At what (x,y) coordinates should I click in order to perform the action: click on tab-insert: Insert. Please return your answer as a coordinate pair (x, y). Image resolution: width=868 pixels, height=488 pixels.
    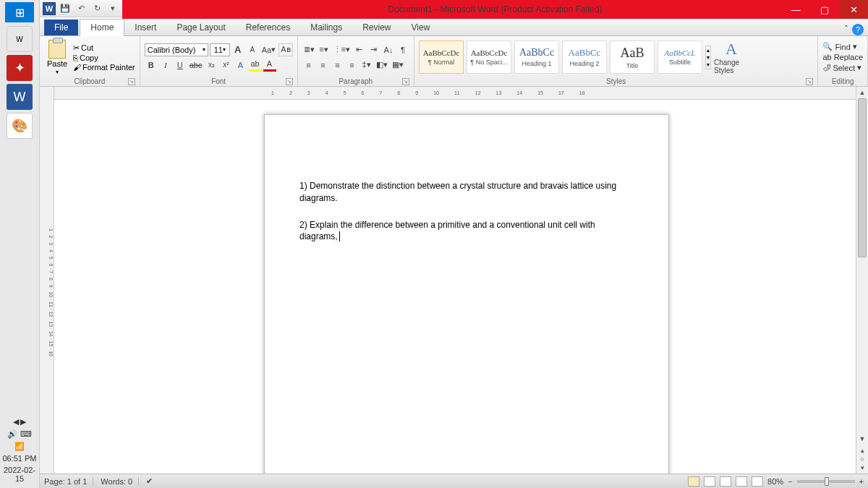
    Looking at the image, I should click on (145, 27).